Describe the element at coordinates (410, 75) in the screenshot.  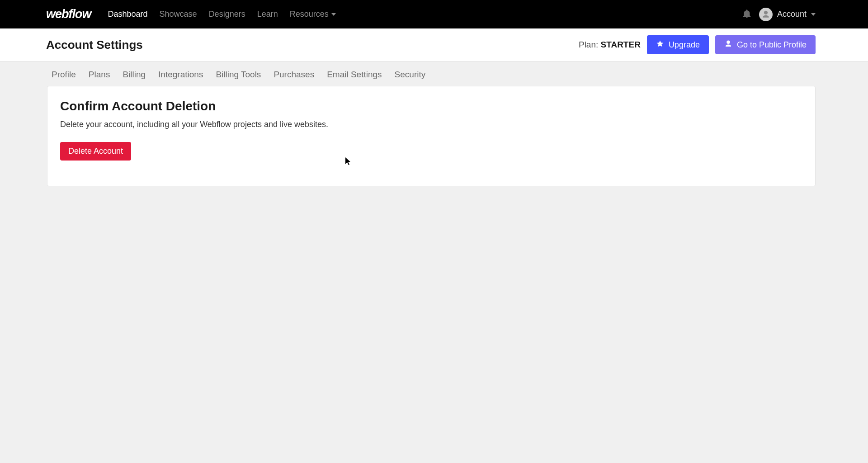
I see `tab-security: Security` at that location.